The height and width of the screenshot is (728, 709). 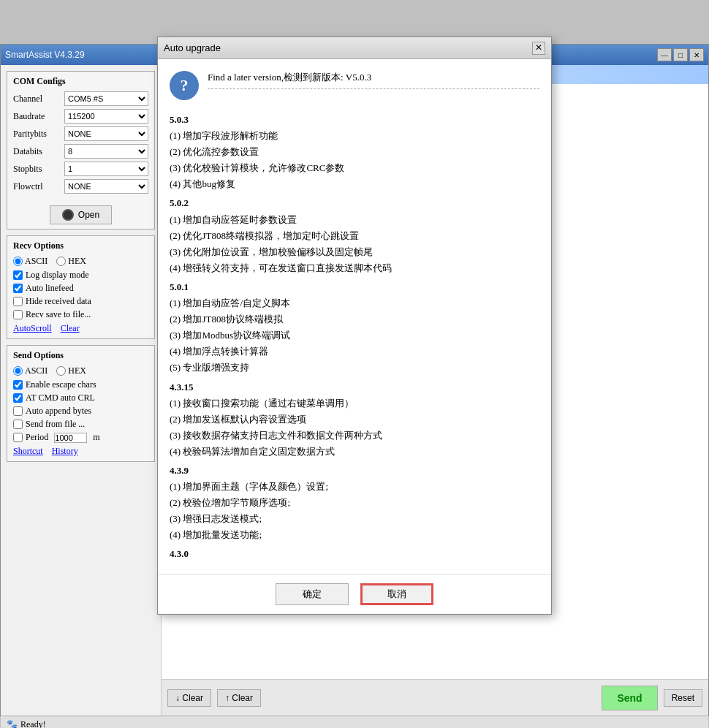 What do you see at coordinates (57, 275) in the screenshot?
I see `log-display-label: Log display mode` at bounding box center [57, 275].